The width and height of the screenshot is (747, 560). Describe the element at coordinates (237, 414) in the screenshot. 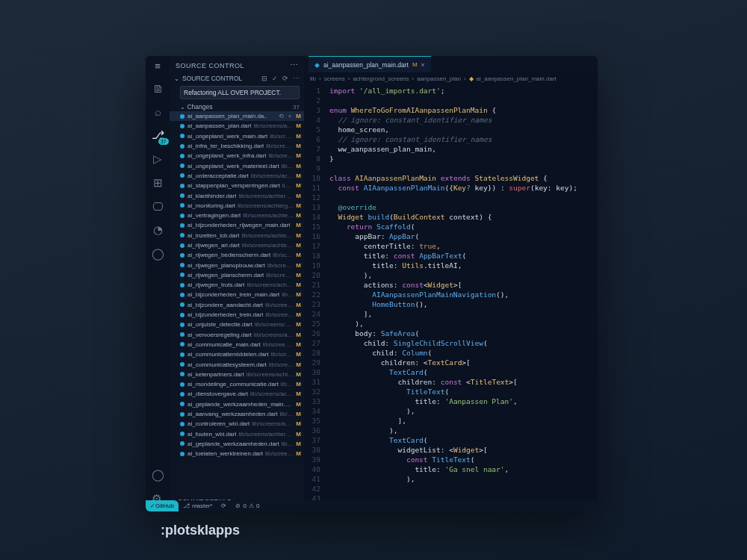

I see `changed-file-row: ai_aanvang_werkzaamheden.dartlib/s...M` at that location.